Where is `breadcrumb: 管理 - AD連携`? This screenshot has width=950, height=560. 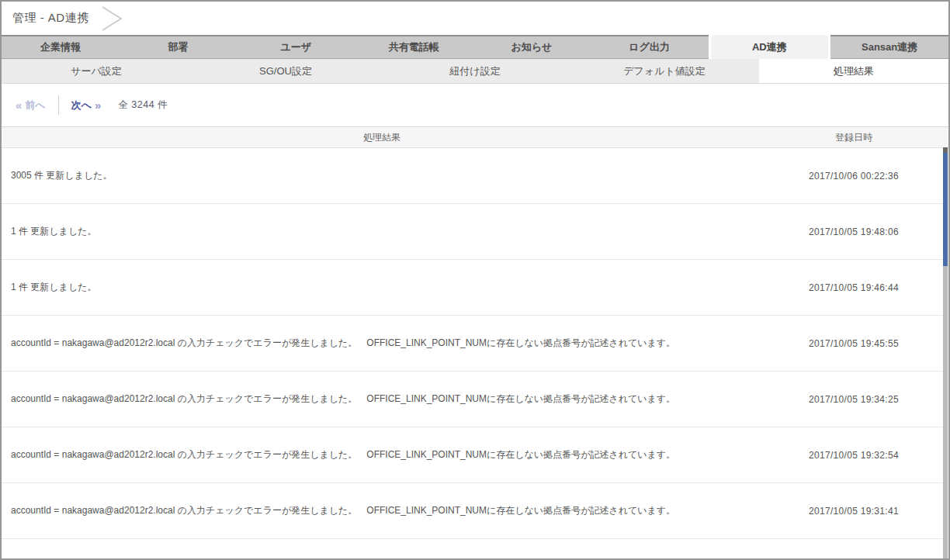 breadcrumb: 管理 - AD連携 is located at coordinates (475, 19).